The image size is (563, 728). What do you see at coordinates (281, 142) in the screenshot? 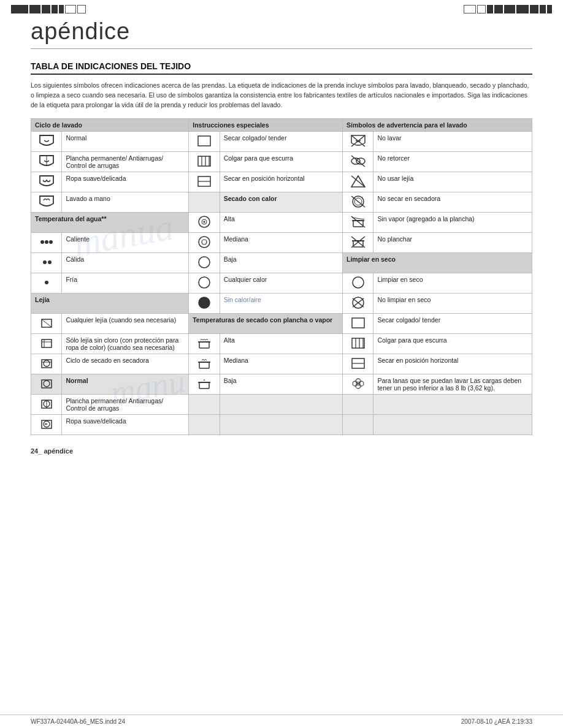
I see `cell-hang-dry: Secar colgado/ tender` at bounding box center [281, 142].